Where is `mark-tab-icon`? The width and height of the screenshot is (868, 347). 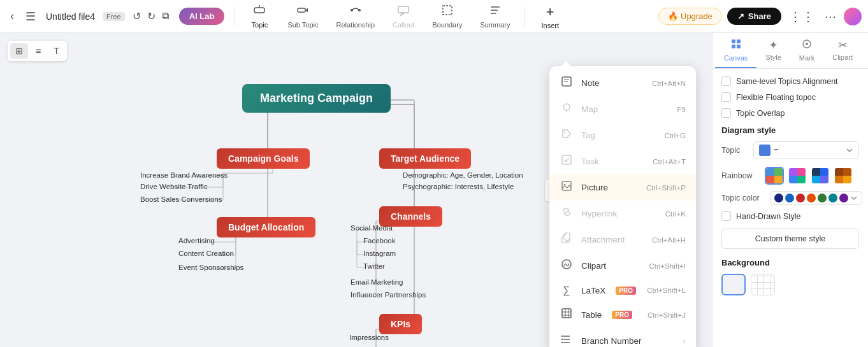 mark-tab-icon is located at coordinates (807, 46).